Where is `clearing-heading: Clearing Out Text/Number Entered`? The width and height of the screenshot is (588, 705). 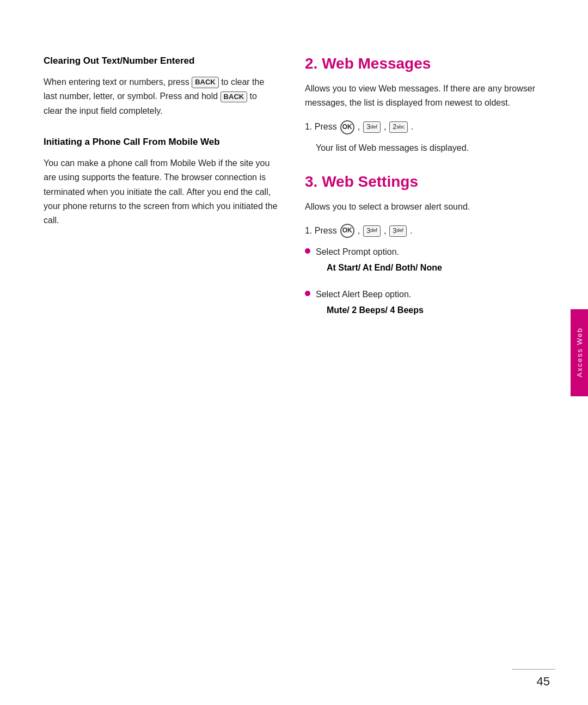
clearing-heading: Clearing Out Text/Number Entered is located at coordinates (161, 61).